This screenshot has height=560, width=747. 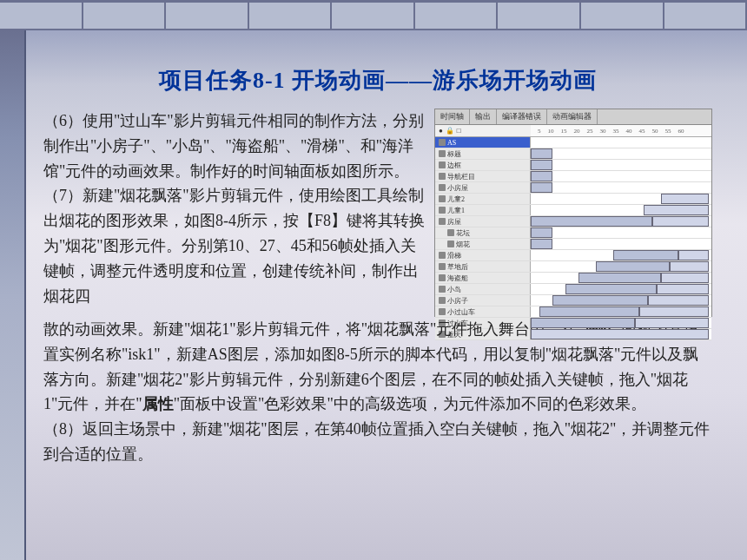 What do you see at coordinates (573, 255) in the screenshot?
I see `layer-row: 滑梯` at bounding box center [573, 255].